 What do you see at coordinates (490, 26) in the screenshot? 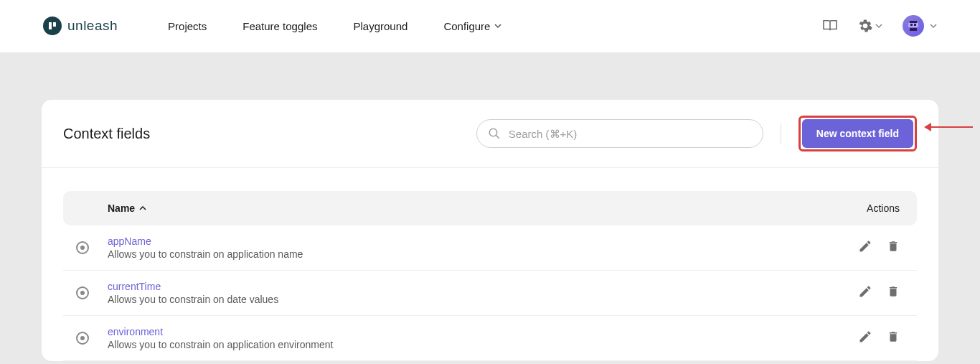
I see `topbar: unleash Projects Feature toggles Playgro…` at bounding box center [490, 26].